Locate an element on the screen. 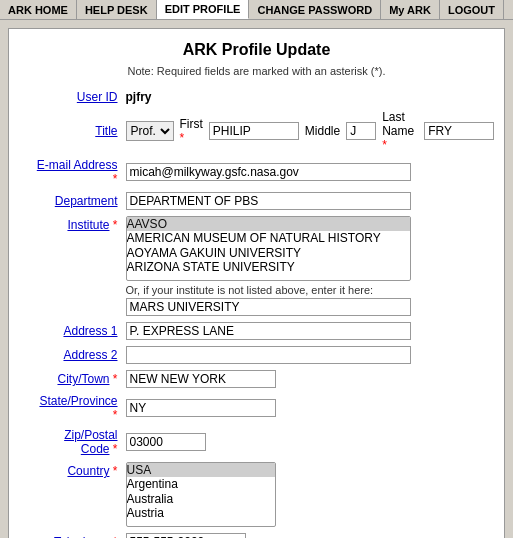  institute-note: Or, if your institute is not listed abov… is located at coordinates (310, 290).